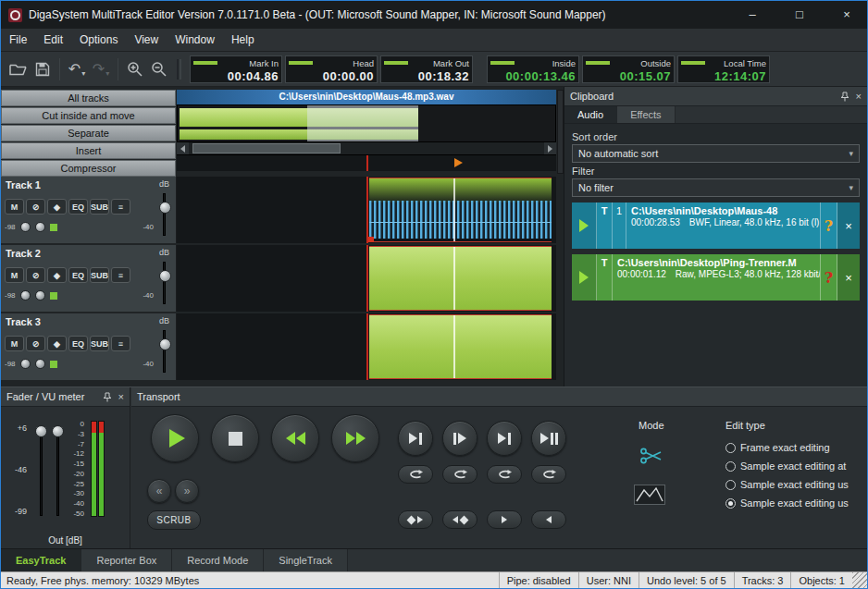 Image resolution: width=868 pixels, height=589 pixels. I want to click on play-to-mark-button, so click(415, 438).